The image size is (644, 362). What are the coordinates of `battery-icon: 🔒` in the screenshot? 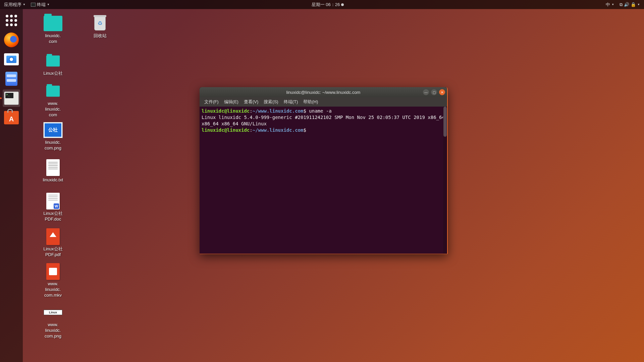 It's located at (633, 5).